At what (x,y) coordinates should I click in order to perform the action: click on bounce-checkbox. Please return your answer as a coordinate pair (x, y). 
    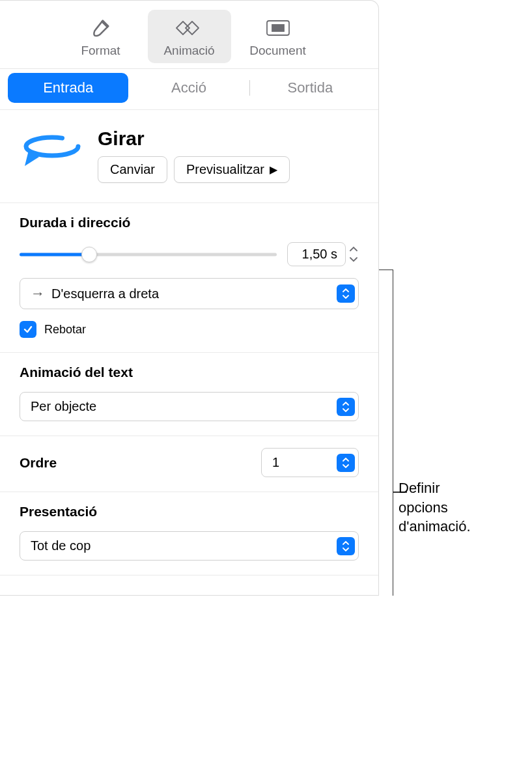
    Looking at the image, I should click on (28, 329).